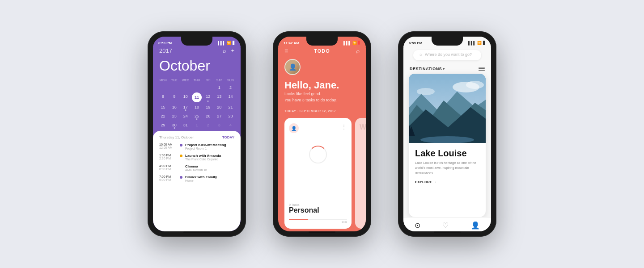 Image resolution: width=644 pixels, height=268 pixels. Describe the element at coordinates (185, 116) in the screenshot. I see `date-cell: 24` at that location.